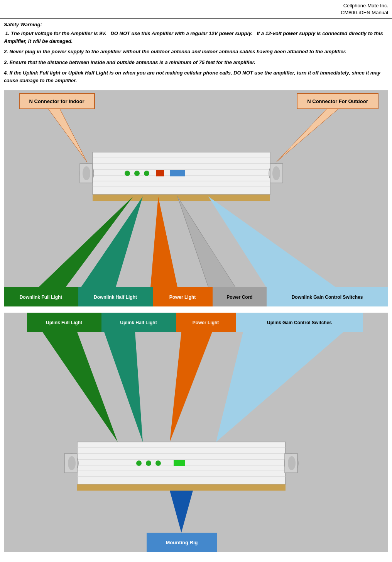  I want to click on svg-text: Downlink Half Light, so click(115, 297).